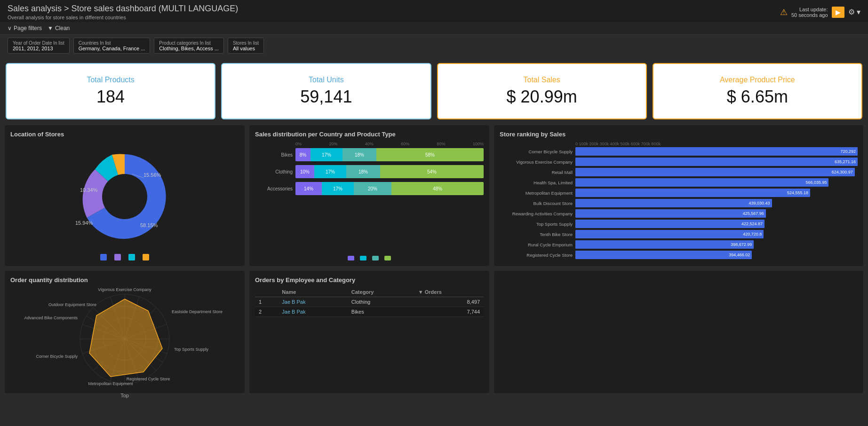  Describe the element at coordinates (39, 46) in the screenshot. I see `filter-pill: Year of Order Date In list2011, 2012, 20…` at that location.